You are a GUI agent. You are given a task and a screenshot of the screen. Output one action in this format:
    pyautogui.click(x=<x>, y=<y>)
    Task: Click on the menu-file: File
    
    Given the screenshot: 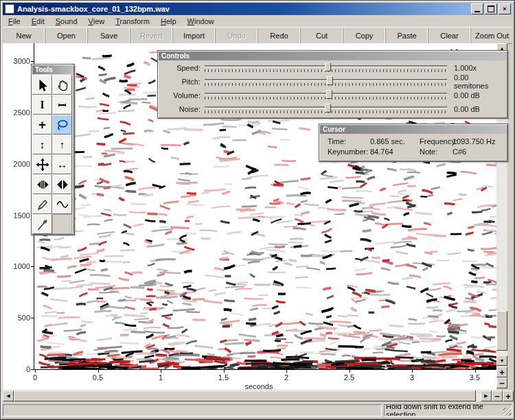 What is the action you would take?
    pyautogui.click(x=14, y=21)
    